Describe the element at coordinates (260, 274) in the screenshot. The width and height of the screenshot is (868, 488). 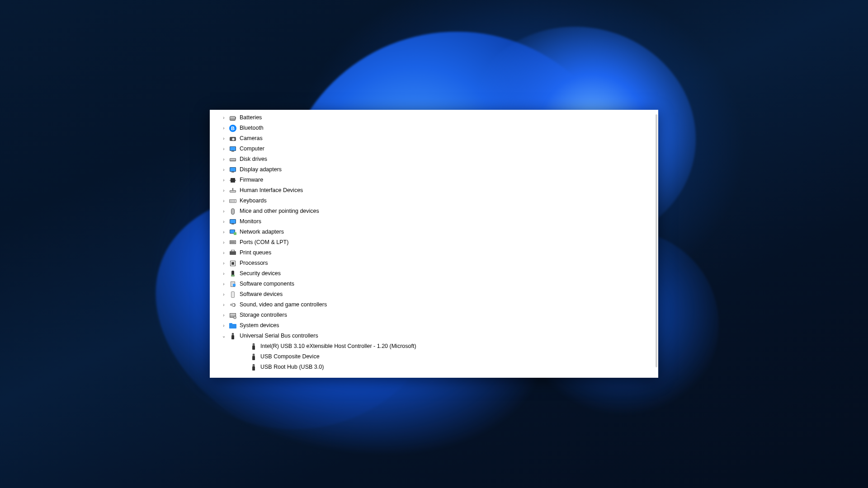
I see `category-label: Security devices` at that location.